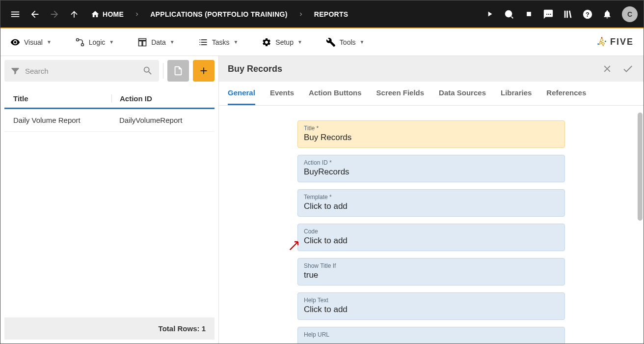 The image size is (644, 344). I want to click on column-action-id: Action ID, so click(132, 98).